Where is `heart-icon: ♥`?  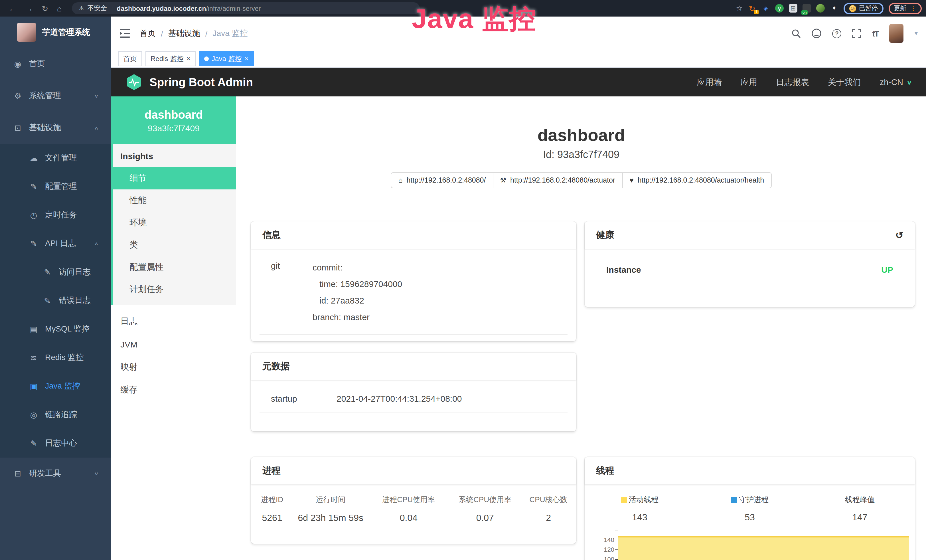 heart-icon: ♥ is located at coordinates (631, 180).